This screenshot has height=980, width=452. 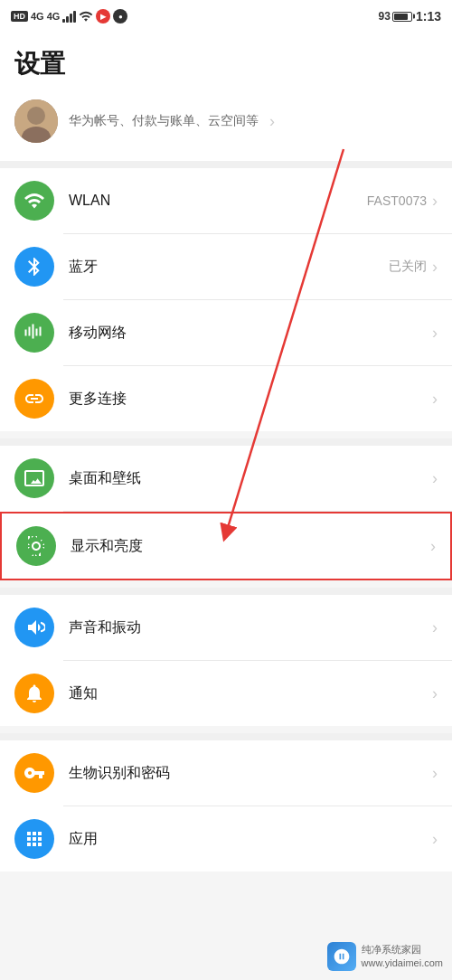 I want to click on desktop-chevron-icon: ›, so click(x=435, y=479).